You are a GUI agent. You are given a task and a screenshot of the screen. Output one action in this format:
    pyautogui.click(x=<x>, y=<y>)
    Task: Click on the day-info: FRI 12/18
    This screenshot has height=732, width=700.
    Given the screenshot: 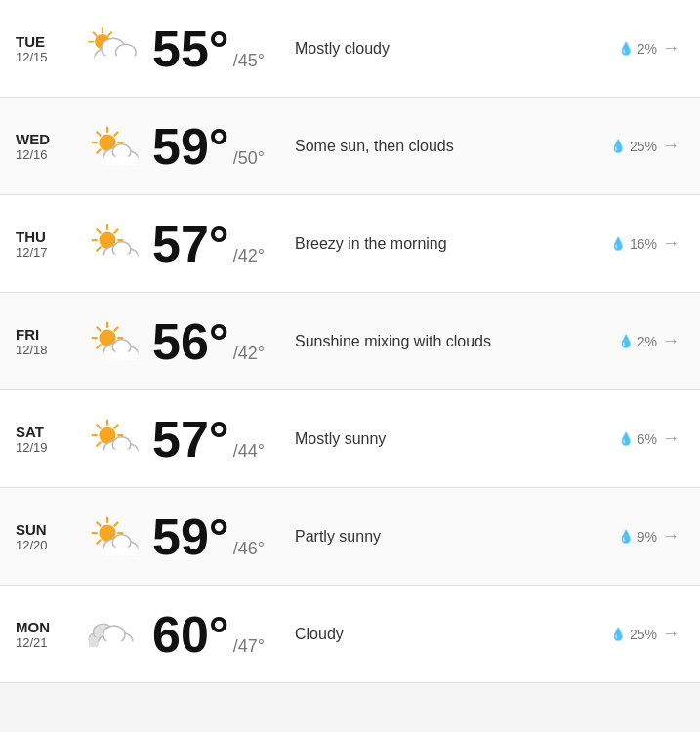 What is the action you would take?
    pyautogui.click(x=45, y=342)
    